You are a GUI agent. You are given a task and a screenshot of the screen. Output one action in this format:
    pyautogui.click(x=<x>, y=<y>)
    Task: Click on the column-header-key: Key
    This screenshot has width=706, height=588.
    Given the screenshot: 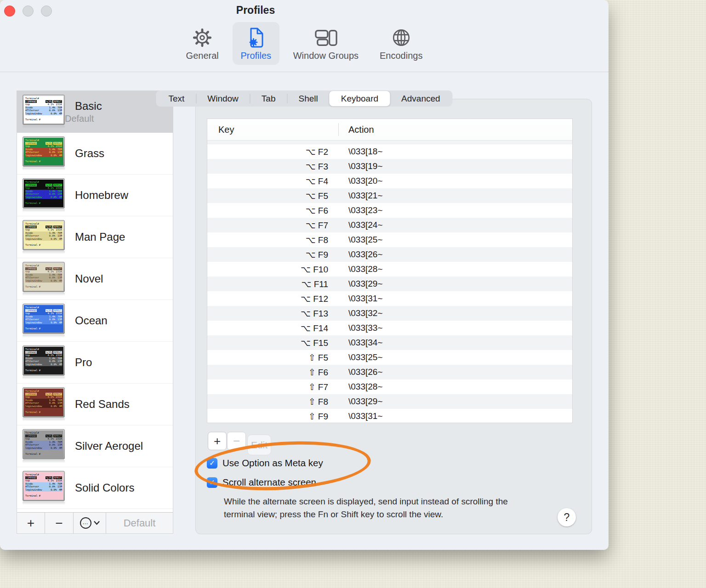 What is the action you would take?
    pyautogui.click(x=273, y=130)
    